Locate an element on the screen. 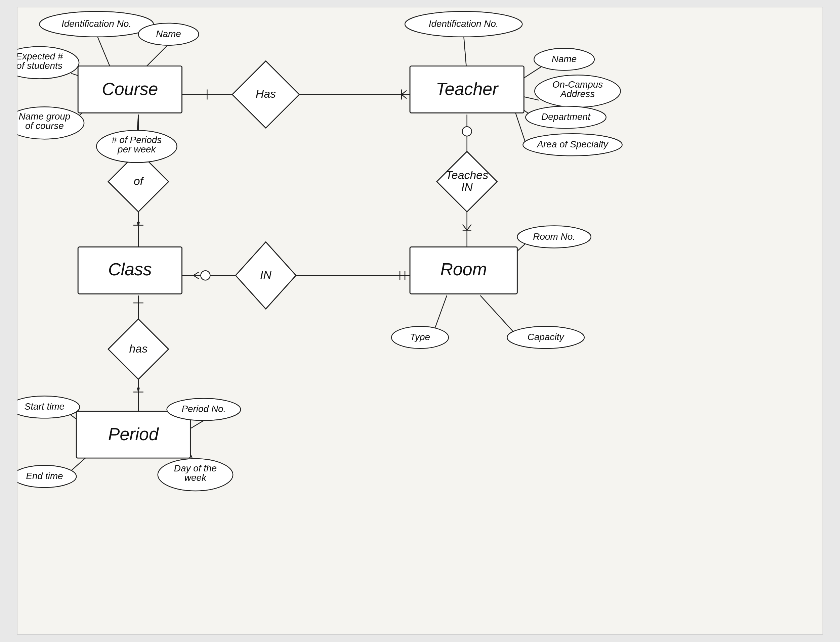  expected-students-attr: Expected # is located at coordinates (41, 57).